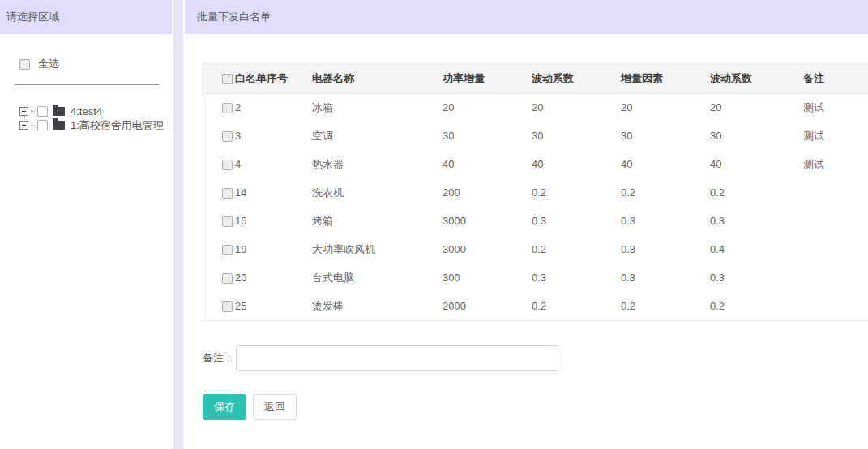  Describe the element at coordinates (89, 118) in the screenshot. I see `region-tree: 4:test4 1:高校宿舍用电管理` at that location.